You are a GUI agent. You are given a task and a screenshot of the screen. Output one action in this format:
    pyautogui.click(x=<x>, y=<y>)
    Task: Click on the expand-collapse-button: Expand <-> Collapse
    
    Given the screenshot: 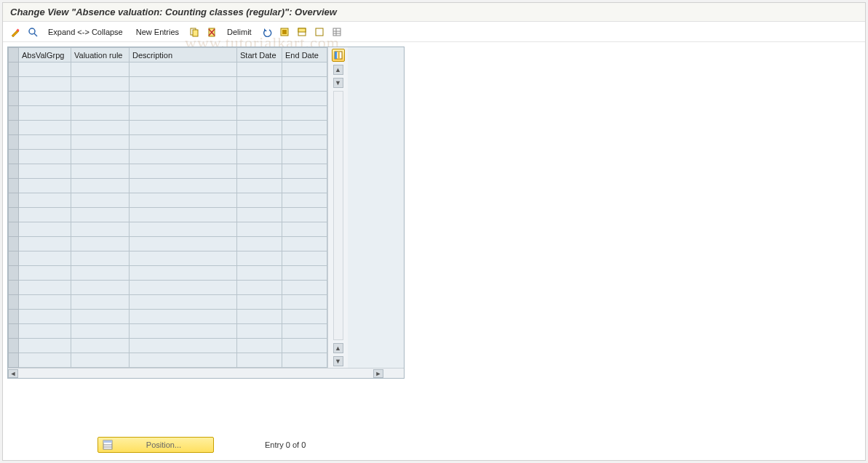 What is the action you would take?
    pyautogui.click(x=86, y=32)
    